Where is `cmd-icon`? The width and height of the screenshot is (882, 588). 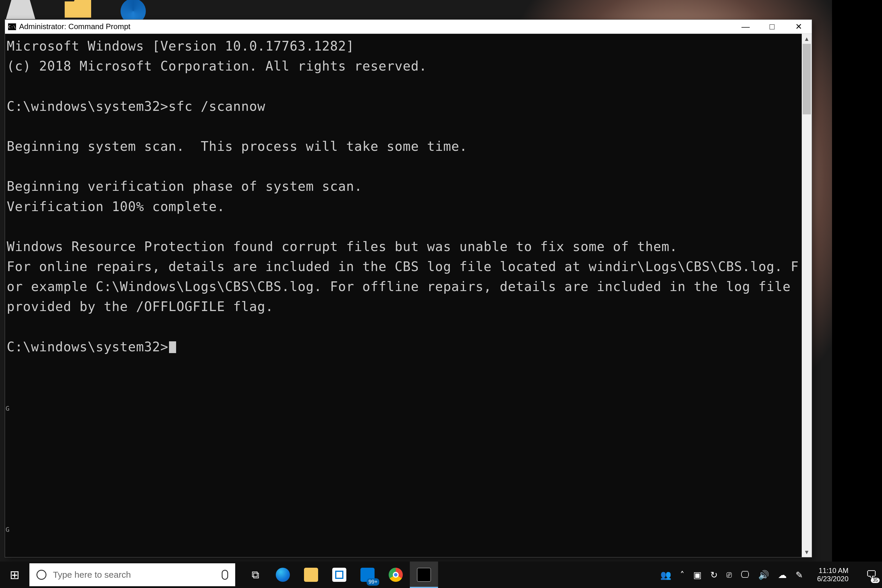 cmd-icon is located at coordinates (424, 575).